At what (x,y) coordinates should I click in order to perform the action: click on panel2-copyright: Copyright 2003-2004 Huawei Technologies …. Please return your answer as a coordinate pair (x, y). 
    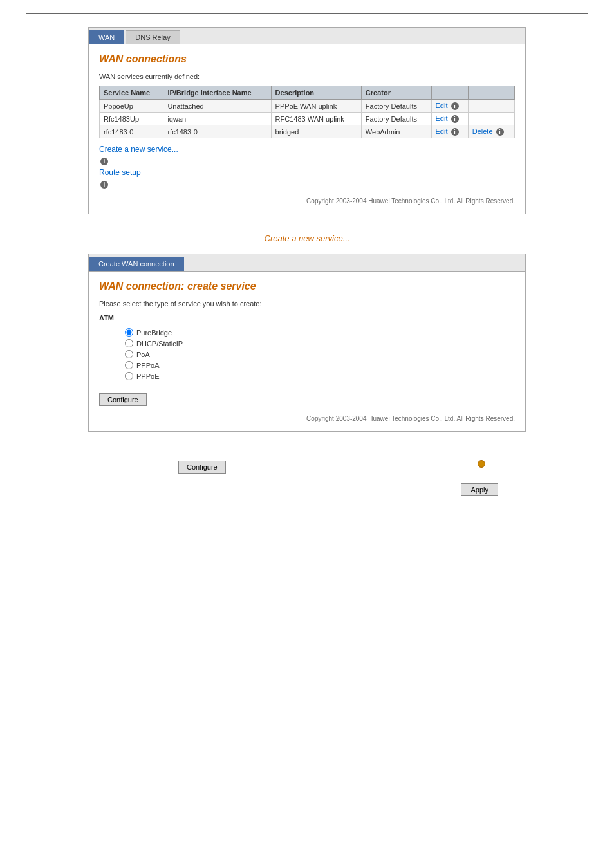
    Looking at the image, I should click on (307, 418).